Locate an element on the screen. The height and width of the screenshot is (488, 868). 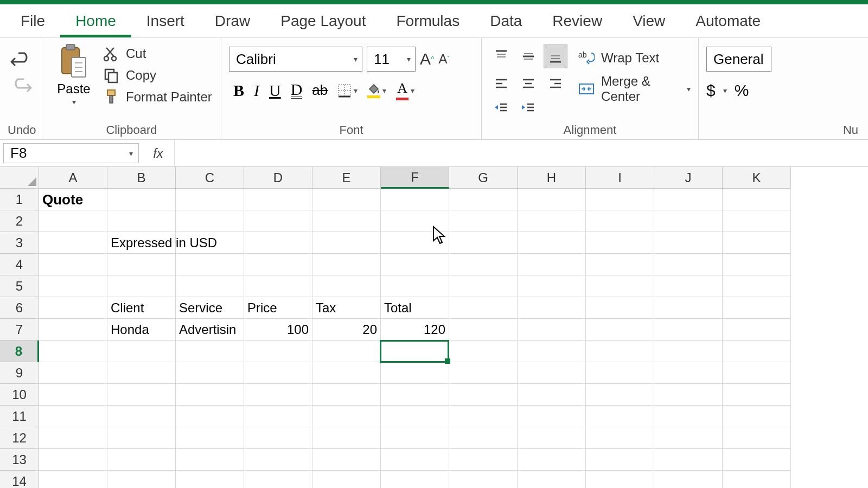
cell-H4 is located at coordinates (552, 265).